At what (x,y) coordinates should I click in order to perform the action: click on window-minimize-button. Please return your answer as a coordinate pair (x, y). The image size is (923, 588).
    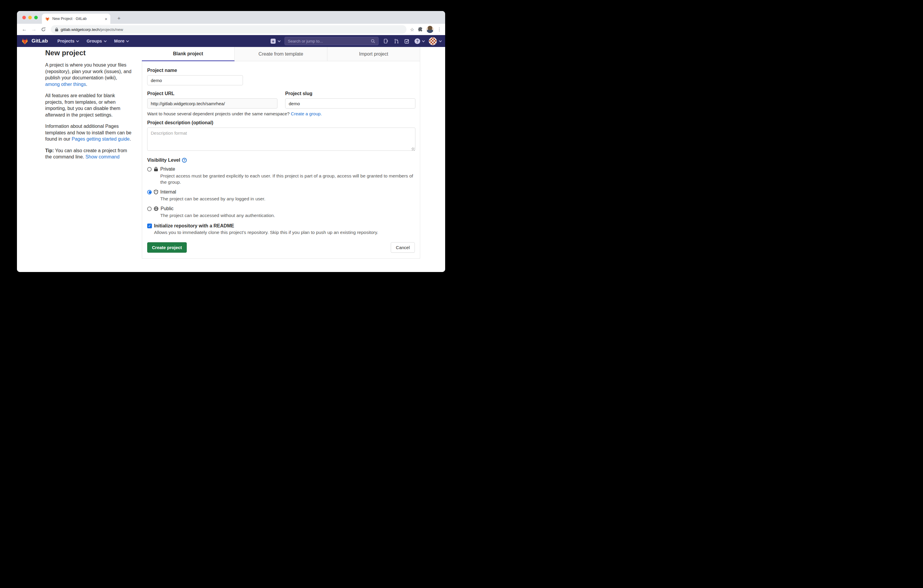
    Looking at the image, I should click on (30, 18).